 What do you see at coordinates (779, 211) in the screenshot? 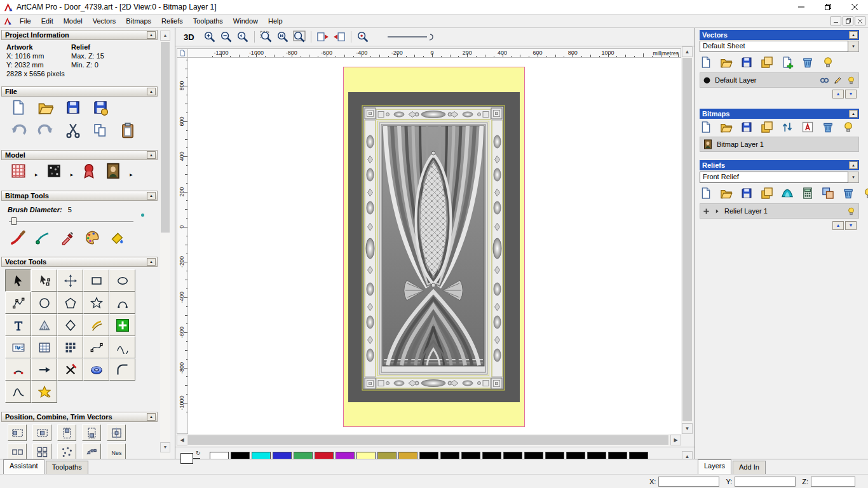
I see `relief-layer-row: Relief Layer 1` at bounding box center [779, 211].